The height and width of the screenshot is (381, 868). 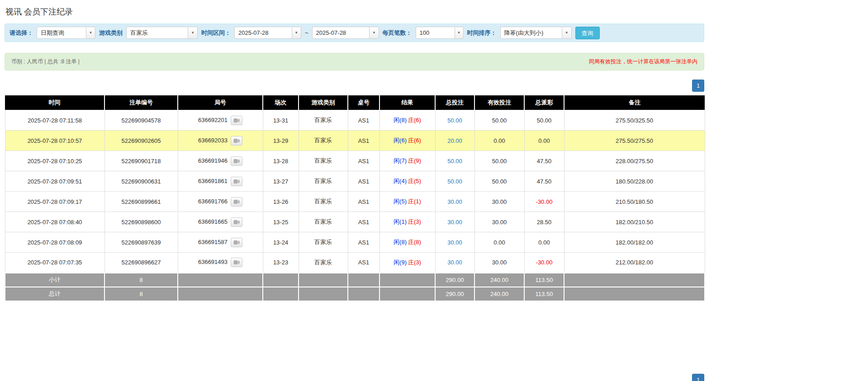 What do you see at coordinates (634, 182) in the screenshot?
I see `cell-note: 180.50/228.00` at bounding box center [634, 182].